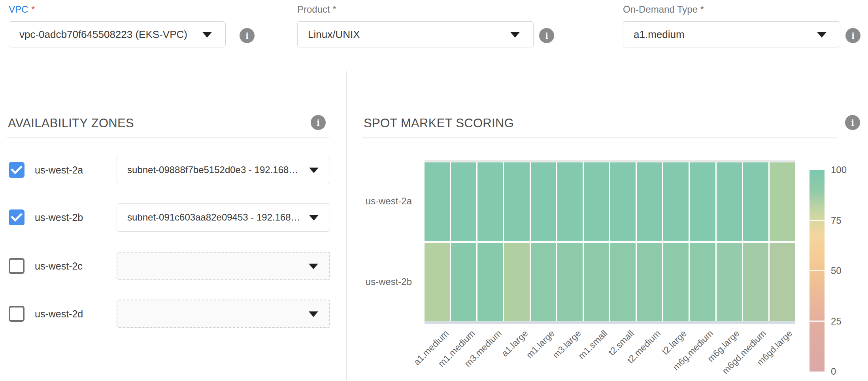 The width and height of the screenshot is (868, 381). What do you see at coordinates (372, 282) in the screenshot?
I see `y-axis-label: us-west-2b` at bounding box center [372, 282].